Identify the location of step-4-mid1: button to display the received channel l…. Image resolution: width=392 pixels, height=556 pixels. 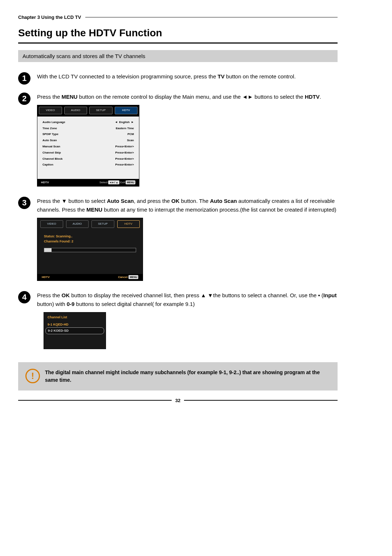
(135, 295).